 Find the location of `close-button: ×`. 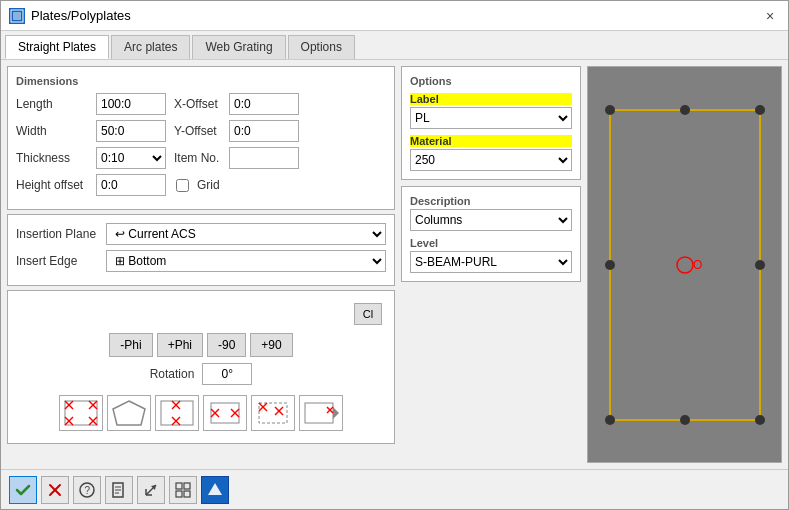

close-button: × is located at coordinates (770, 16).